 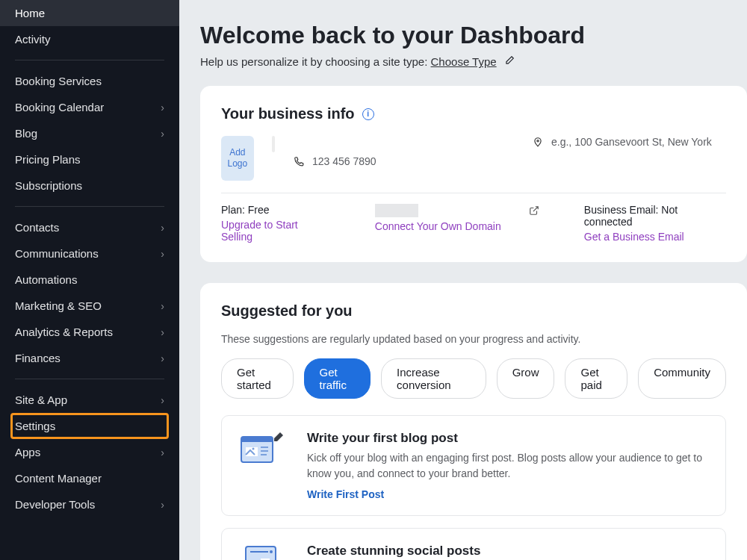 I want to click on subtitle-prefix: Help us personalize it by choosing a sit…, so click(x=315, y=61).